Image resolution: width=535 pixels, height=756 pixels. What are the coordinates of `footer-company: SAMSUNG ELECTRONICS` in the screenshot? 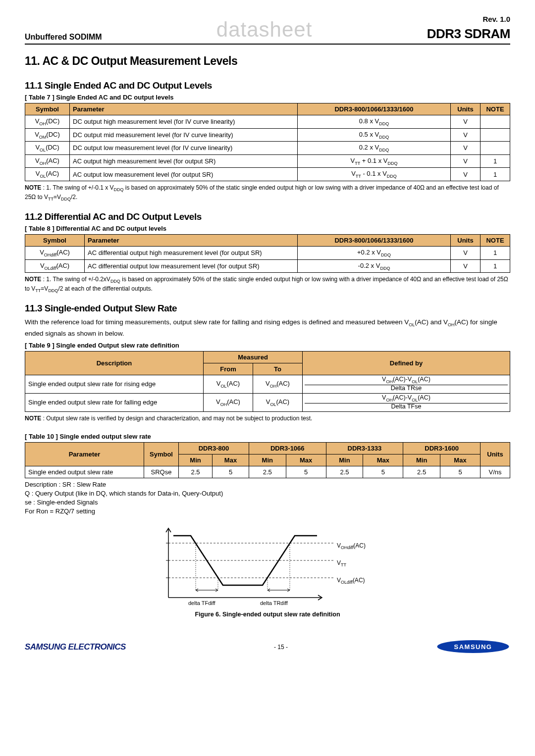 It's located at (75, 647).